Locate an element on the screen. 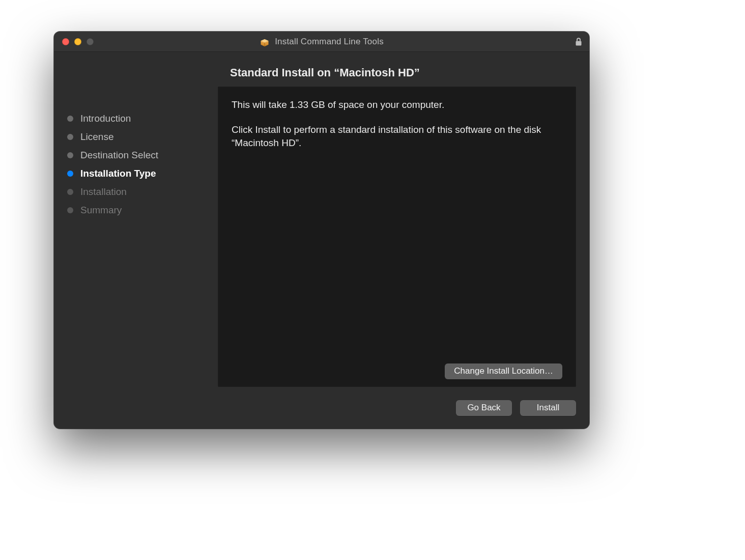 Image resolution: width=745 pixels, height=560 pixels. step-license: License is located at coordinates (137, 137).